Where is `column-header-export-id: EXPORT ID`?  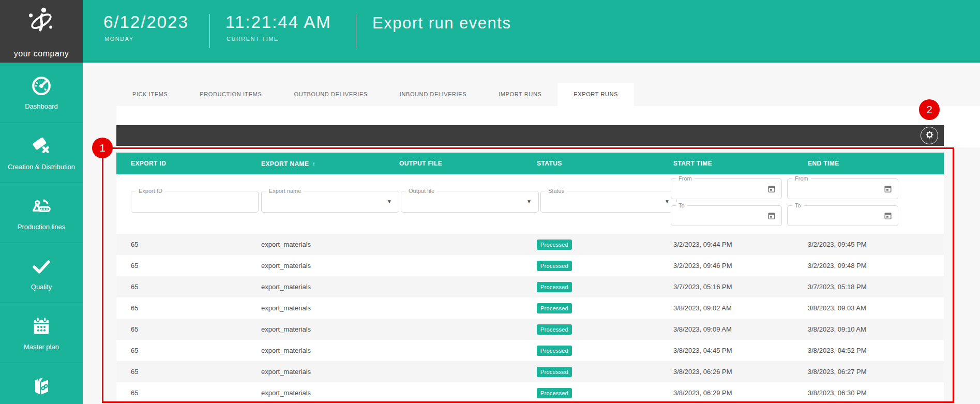 column-header-export-id: EXPORT ID is located at coordinates (182, 163).